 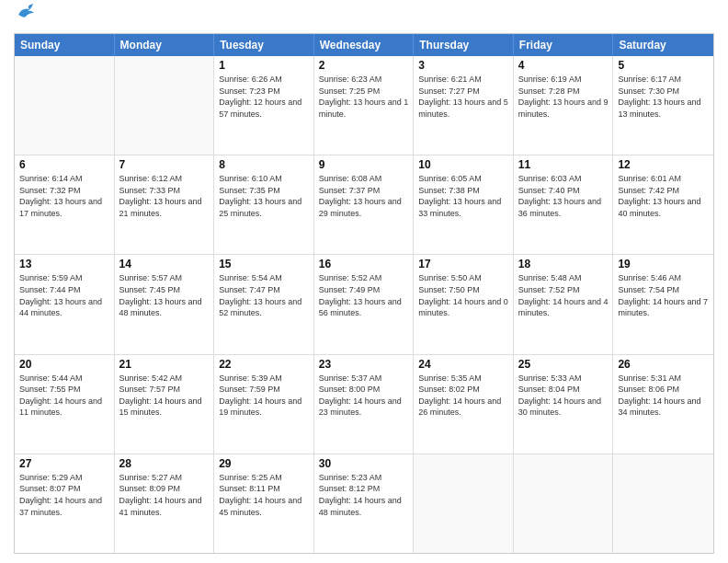 I want to click on calendar-cell: 13Sunrise: 5:59 AM Sunset: 7:44 PM Dayli…, so click(x=64, y=304).